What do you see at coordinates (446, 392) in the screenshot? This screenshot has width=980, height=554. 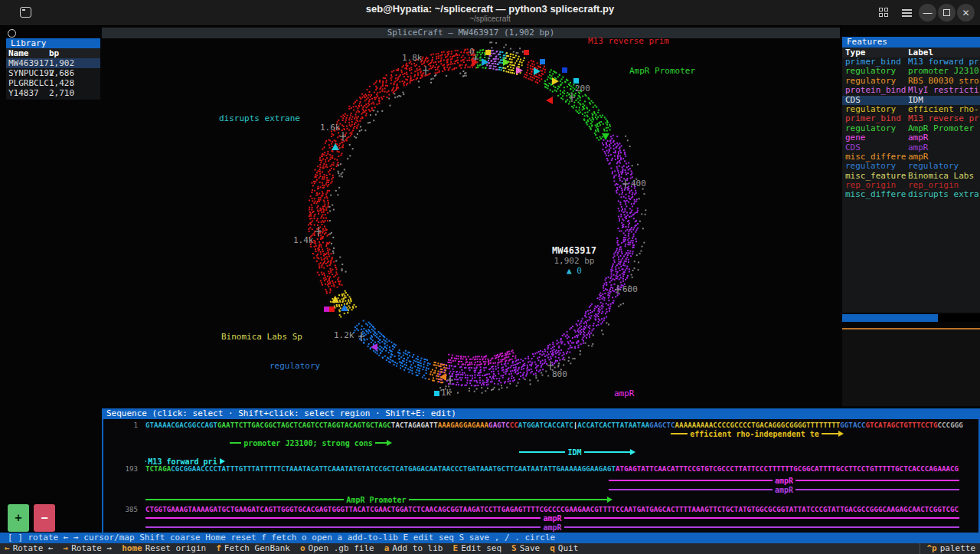 I see `map-tick-label: 1k` at bounding box center [446, 392].